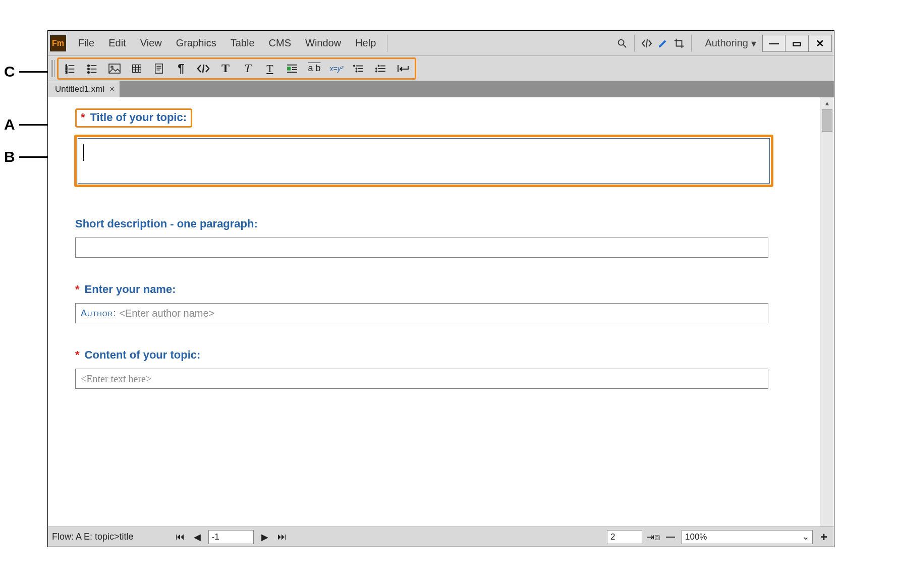 The height and width of the screenshot is (588, 899). I want to click on zoom-select: 100% ⌄, so click(747, 537).